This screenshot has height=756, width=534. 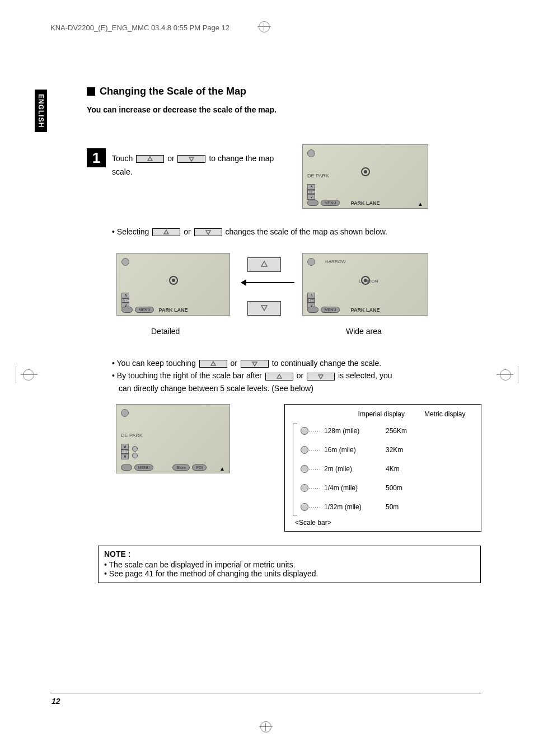 What do you see at coordinates (364, 331) in the screenshot?
I see `widearea-label: Wide area` at bounding box center [364, 331].